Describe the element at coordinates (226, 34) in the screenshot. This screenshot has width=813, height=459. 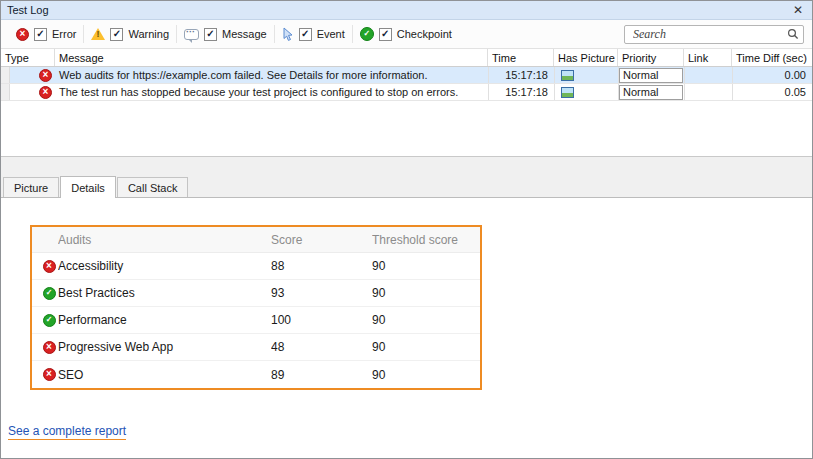
I see `filter-message: Message` at that location.